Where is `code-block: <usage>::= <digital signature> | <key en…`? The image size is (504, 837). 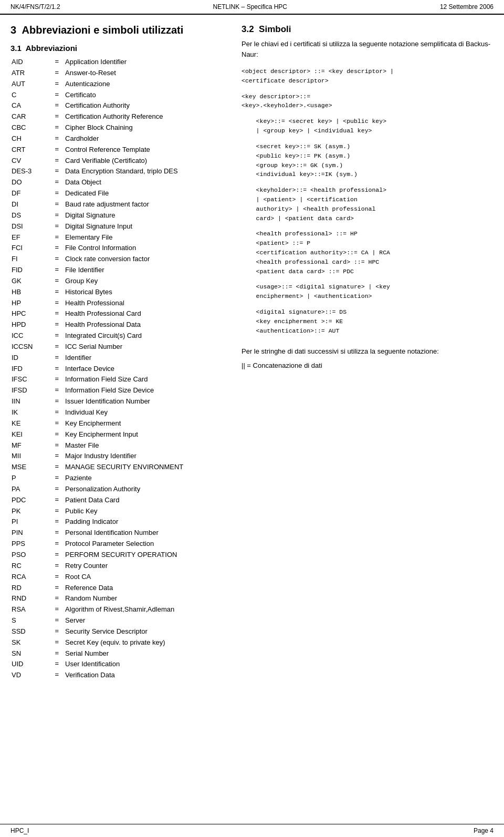 code-block: <usage>::= <digital signature> | <key en… is located at coordinates (368, 292).